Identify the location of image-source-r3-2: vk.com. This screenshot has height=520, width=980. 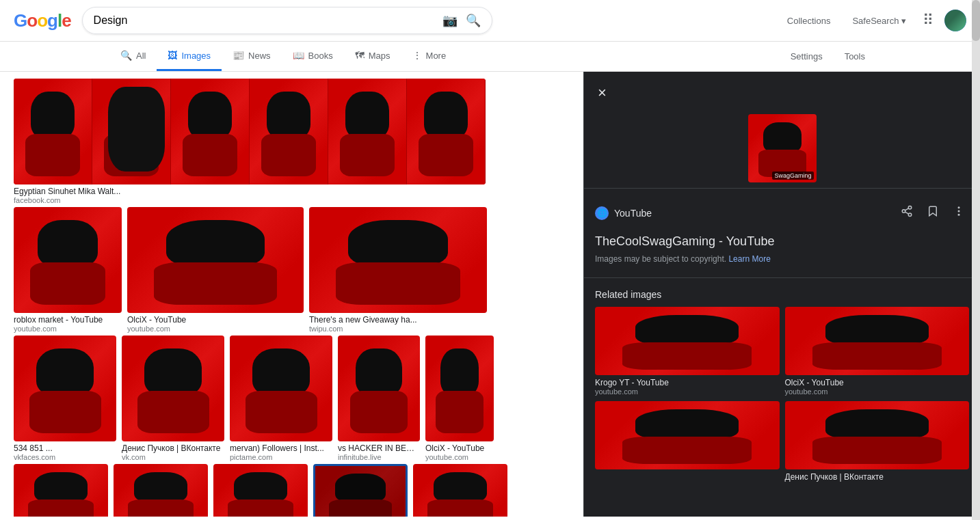
(173, 457).